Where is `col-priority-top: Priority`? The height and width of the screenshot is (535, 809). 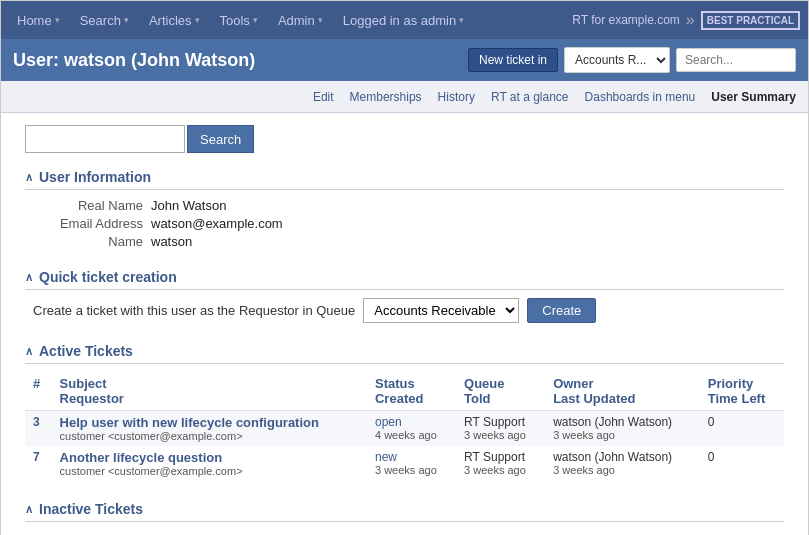
col-priority-top: Priority is located at coordinates (742, 384).